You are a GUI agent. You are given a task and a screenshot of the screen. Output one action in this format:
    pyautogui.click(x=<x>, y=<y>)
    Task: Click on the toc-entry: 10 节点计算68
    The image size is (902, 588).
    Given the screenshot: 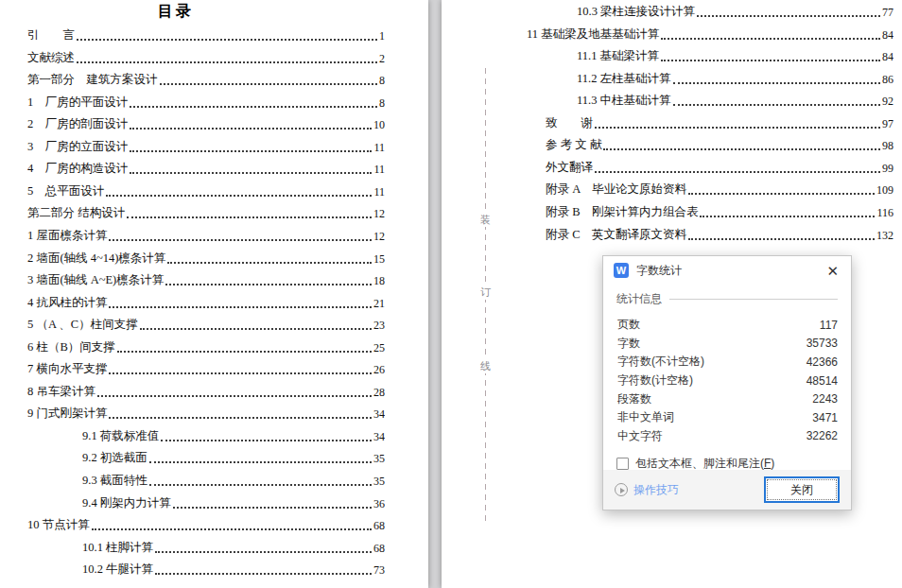 What is the action you would take?
    pyautogui.click(x=206, y=526)
    